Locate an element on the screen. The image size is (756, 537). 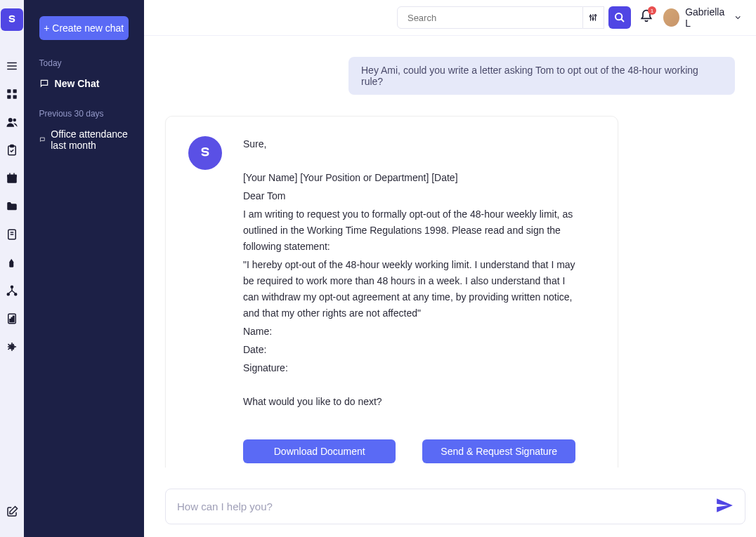
menu-icon is located at coordinates (12, 66).